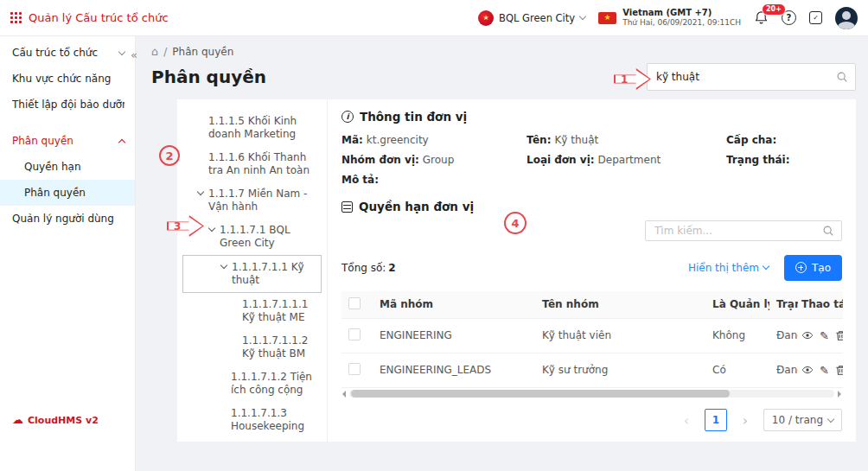 This screenshot has width=868, height=471. Describe the element at coordinates (17, 420) in the screenshot. I see `cloud-logo-icon` at that location.